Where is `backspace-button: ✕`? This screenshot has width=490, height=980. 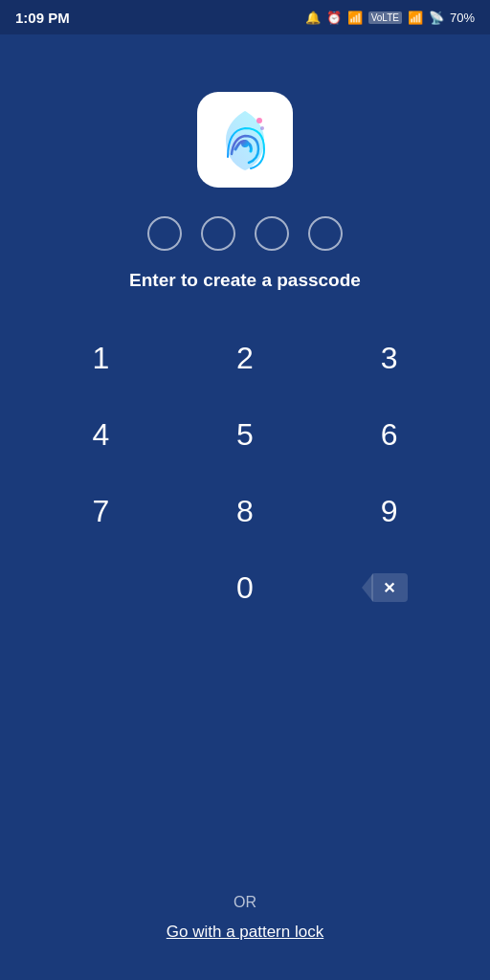
backspace-button: ✕ is located at coordinates (389, 588).